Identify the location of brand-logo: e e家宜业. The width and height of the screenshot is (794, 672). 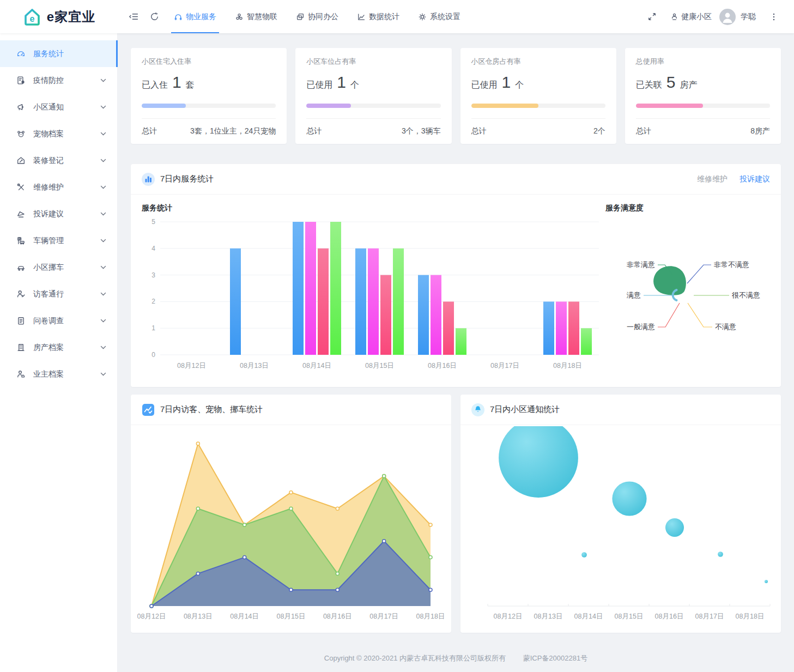
(59, 17).